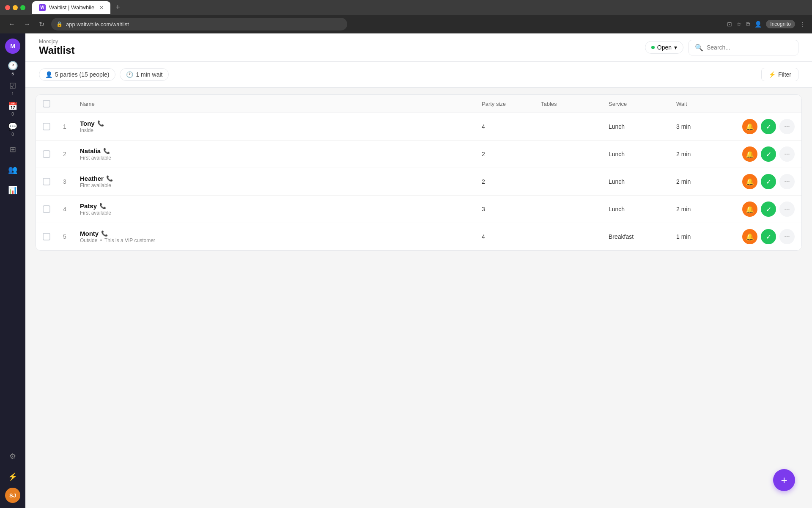 The width and height of the screenshot is (812, 508). Describe the element at coordinates (42, 8) in the screenshot. I see `waitwhile-favicon: W` at that location.